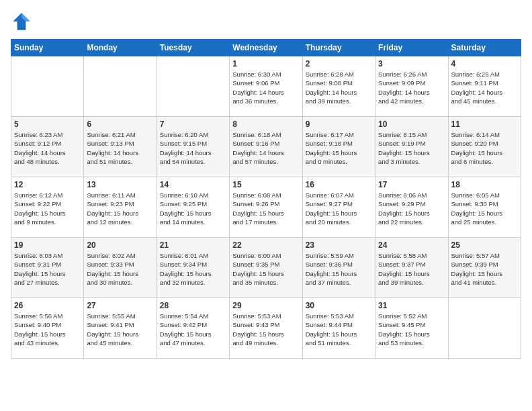 This screenshot has width=532, height=411. Describe the element at coordinates (193, 48) in the screenshot. I see `weekday-header-tuesday: Tuesday` at that location.